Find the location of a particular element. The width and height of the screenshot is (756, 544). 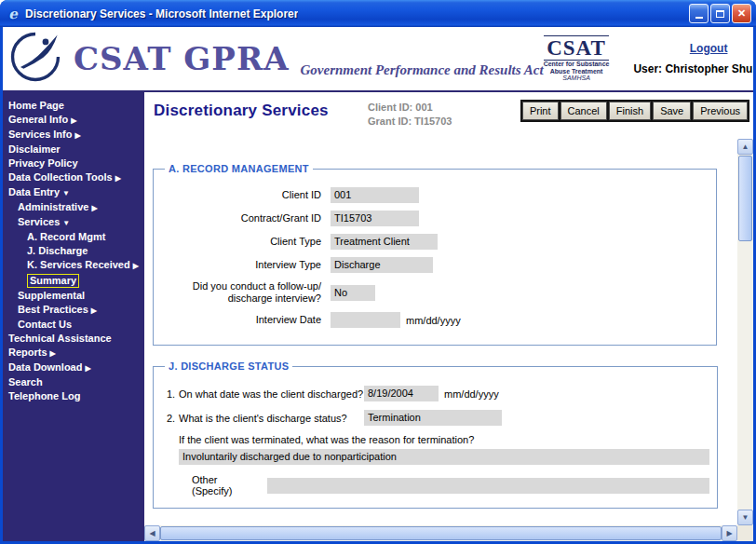

discharge-date-field: 8/19/2004 is located at coordinates (401, 393).